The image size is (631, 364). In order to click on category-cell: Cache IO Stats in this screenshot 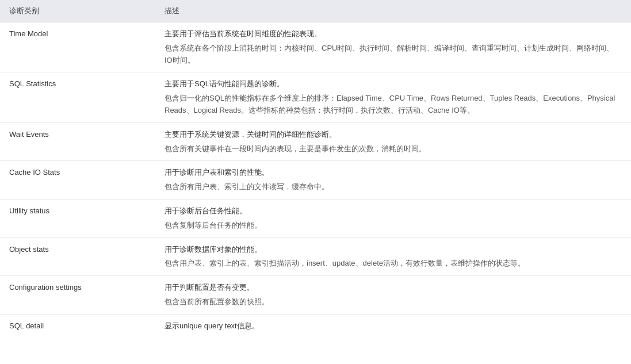, I will do `click(78, 181)`.